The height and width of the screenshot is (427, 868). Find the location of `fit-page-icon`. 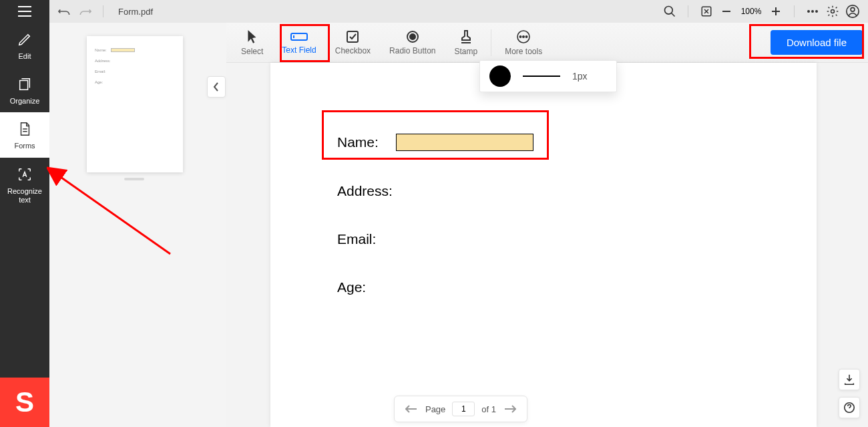

fit-page-icon is located at coordinates (706, 11).